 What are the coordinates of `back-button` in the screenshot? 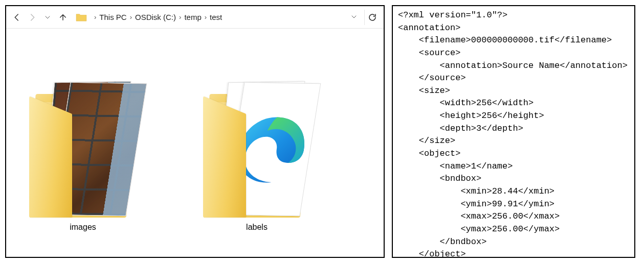 It's located at (17, 17).